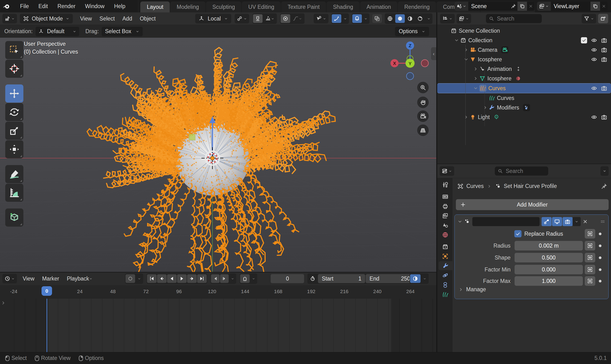 This screenshot has height=364, width=611. What do you see at coordinates (14, 174) in the screenshot?
I see `tool-annotate-button` at bounding box center [14, 174].